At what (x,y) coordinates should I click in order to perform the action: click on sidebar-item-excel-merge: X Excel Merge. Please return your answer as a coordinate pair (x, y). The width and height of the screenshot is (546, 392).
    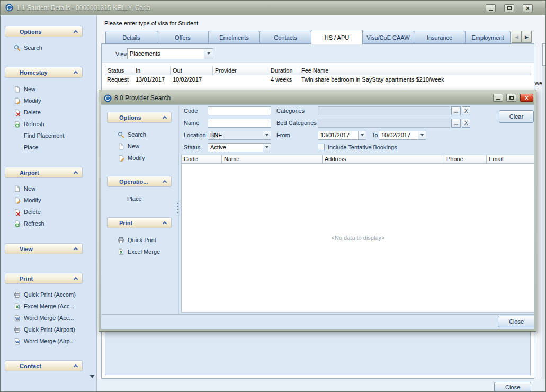
    Looking at the image, I should click on (139, 252).